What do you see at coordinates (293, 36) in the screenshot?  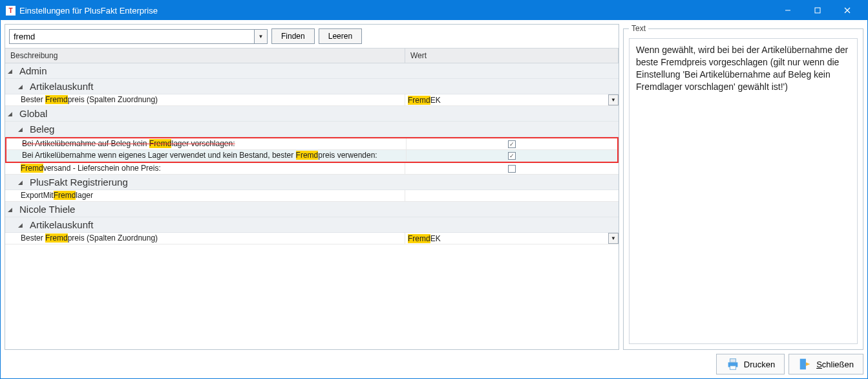 I see `find-button: Finden` at bounding box center [293, 36].